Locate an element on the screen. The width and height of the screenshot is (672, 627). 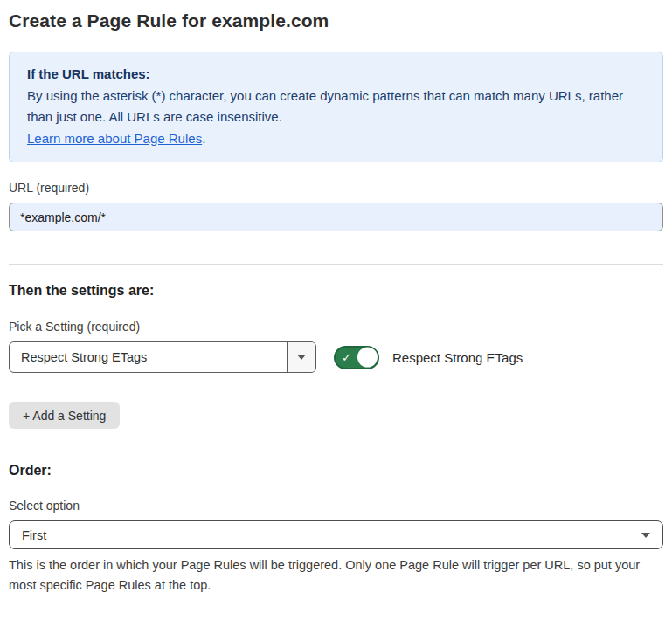
setting-row: Respect Strong ETags ✓ Respect Strong ET… is located at coordinates (336, 357).